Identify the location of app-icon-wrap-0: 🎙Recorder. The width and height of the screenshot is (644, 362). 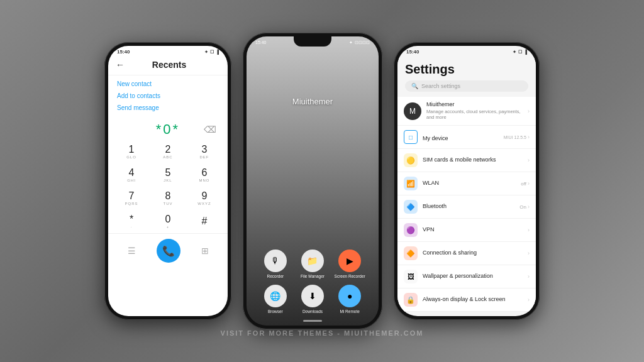
(275, 264).